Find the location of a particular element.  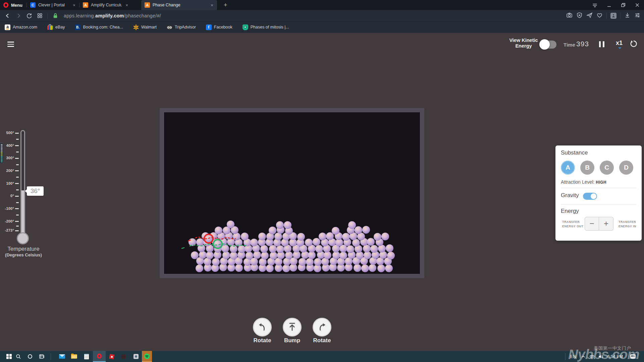

bookmark-facebook: f Facebook is located at coordinates (219, 27).